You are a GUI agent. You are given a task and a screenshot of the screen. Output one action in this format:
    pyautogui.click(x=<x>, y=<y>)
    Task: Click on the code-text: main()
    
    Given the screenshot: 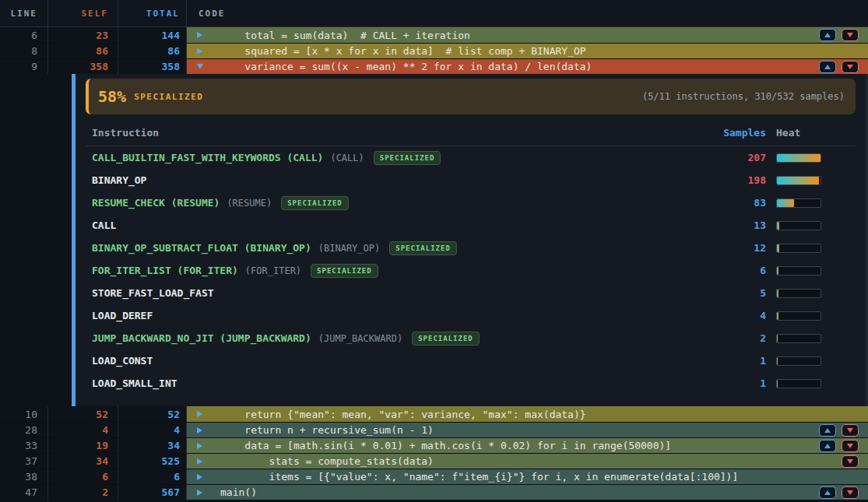 What is the action you would take?
    pyautogui.click(x=238, y=492)
    